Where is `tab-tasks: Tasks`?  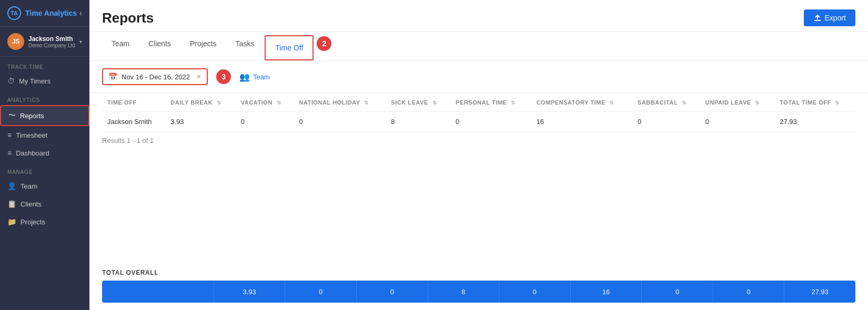 tab-tasks: Tasks is located at coordinates (245, 46).